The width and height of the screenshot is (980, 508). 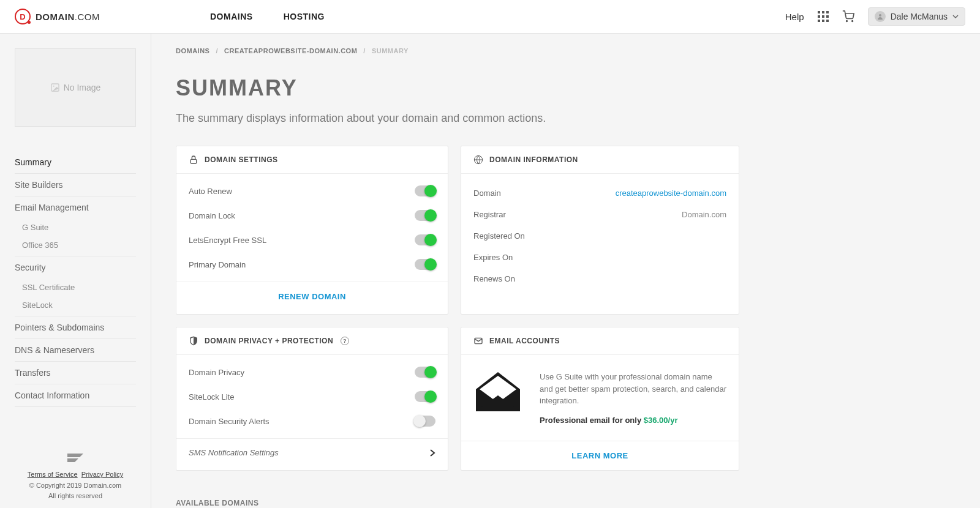 I want to click on sidebar-item-sitelock: SiteLock, so click(x=75, y=306).